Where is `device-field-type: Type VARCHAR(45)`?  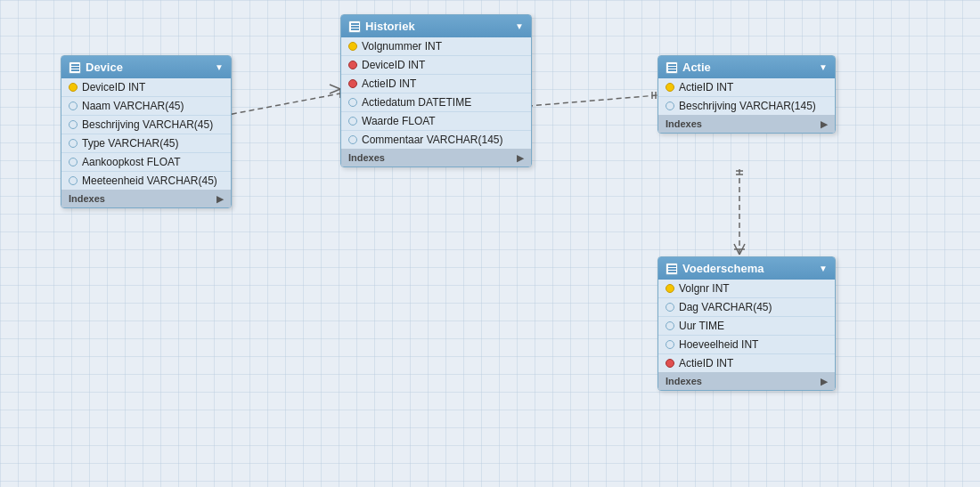
device-field-type: Type VARCHAR(45) is located at coordinates (146, 144).